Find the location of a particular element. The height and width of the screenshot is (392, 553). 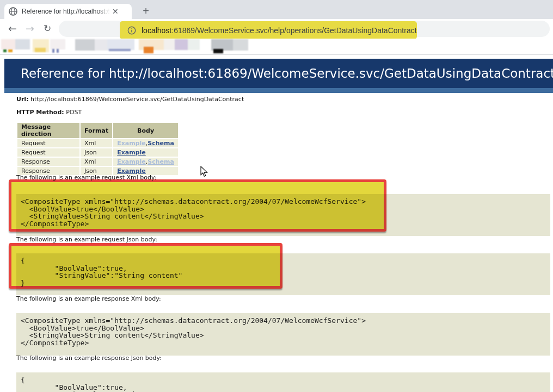

new-tab-button: + is located at coordinates (146, 11).